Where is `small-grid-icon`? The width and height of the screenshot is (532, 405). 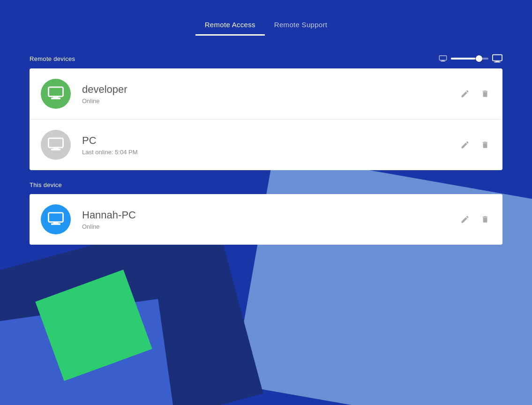
small-grid-icon is located at coordinates (443, 59).